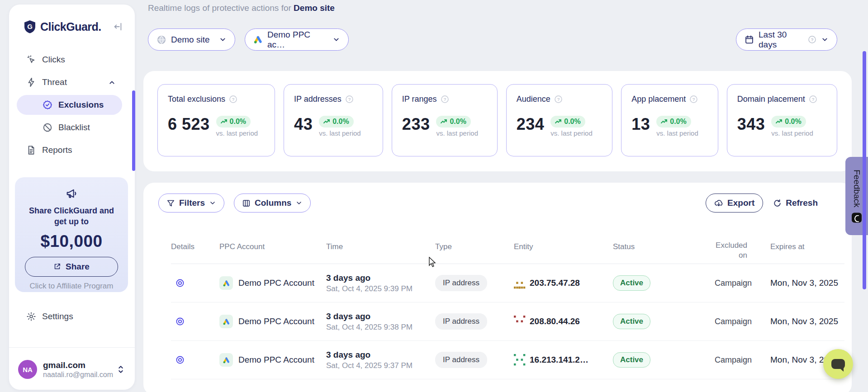 Image resolution: width=868 pixels, height=392 pixels. I want to click on time-relative: 3 days ago, so click(381, 316).